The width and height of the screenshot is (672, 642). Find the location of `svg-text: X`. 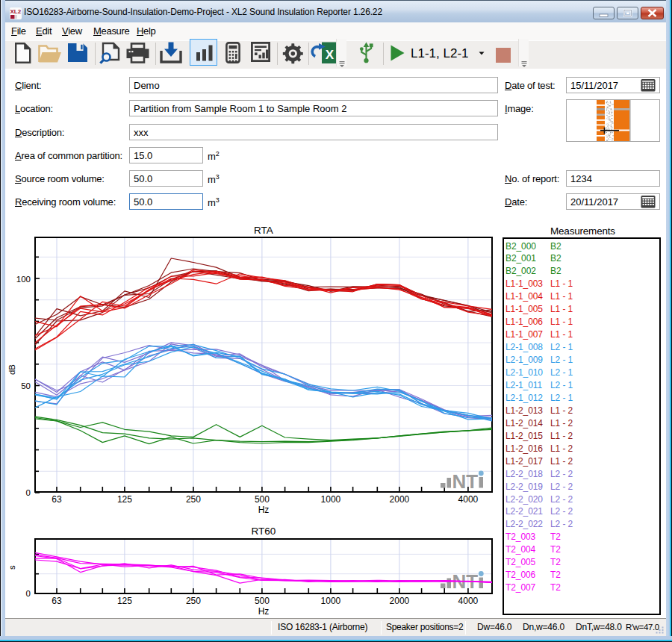

svg-text: X is located at coordinates (330, 55).